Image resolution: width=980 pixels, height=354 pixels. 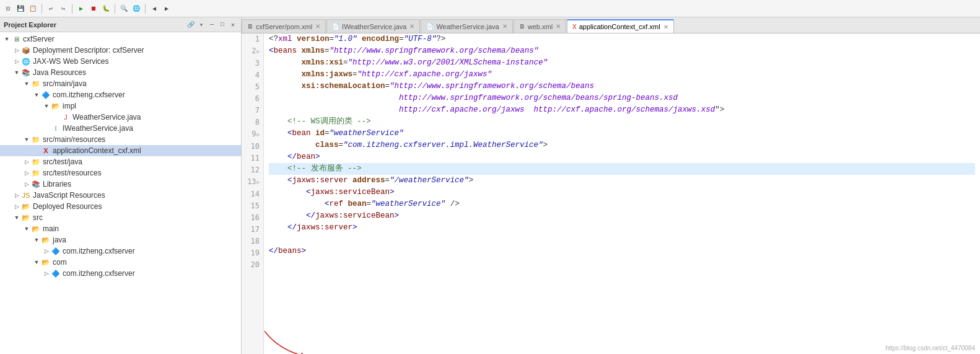 What do you see at coordinates (69, 195) in the screenshot?
I see `tree-label: JavaScript Resources` at bounding box center [69, 195].